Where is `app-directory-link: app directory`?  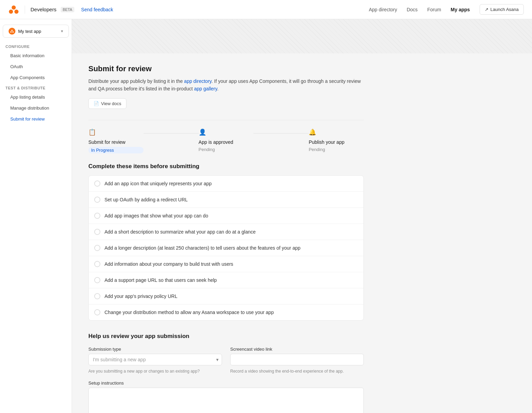
app-directory-link: app directory is located at coordinates (198, 81).